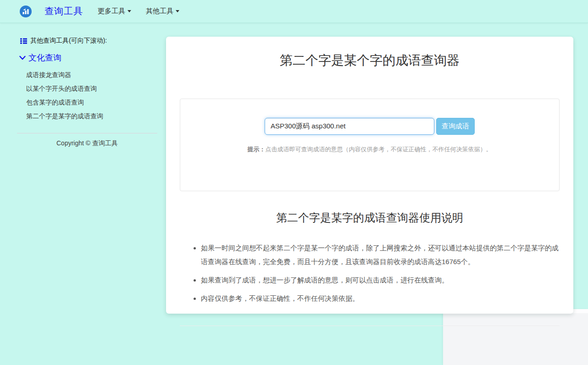 This screenshot has width=588, height=365. Describe the element at coordinates (516, 337) in the screenshot. I see `ad-placeholder` at that location.